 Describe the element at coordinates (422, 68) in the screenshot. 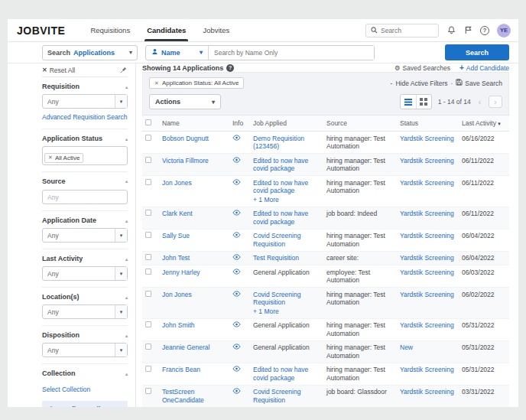

I see `saved-searches-link: ⚙Saved Searches` at that location.